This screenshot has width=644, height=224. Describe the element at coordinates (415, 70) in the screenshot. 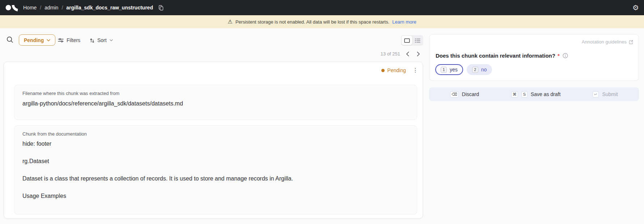

I see `record-kebab-menu-icon: ⋮` at that location.